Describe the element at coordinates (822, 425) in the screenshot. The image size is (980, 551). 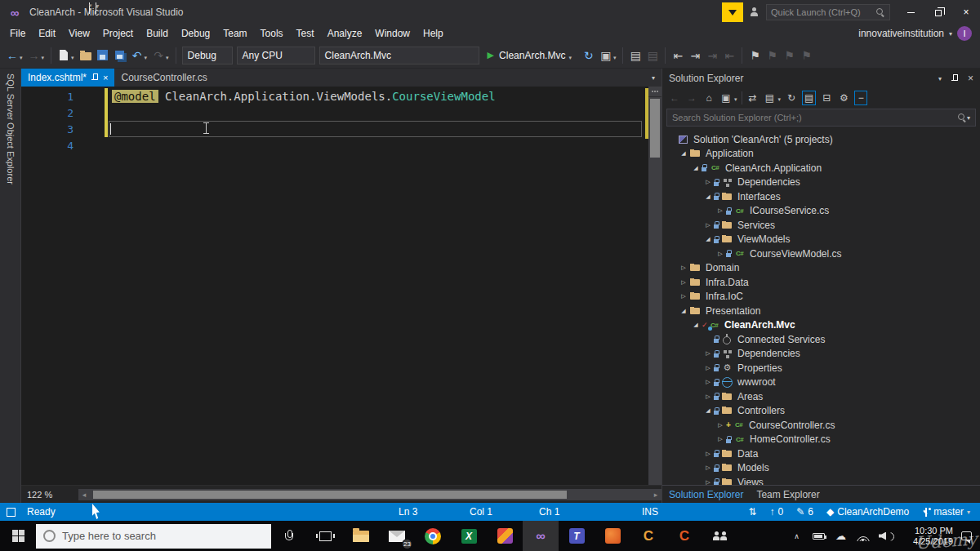
I see `tree-item: ▷+C#CourseController.cs` at that location.